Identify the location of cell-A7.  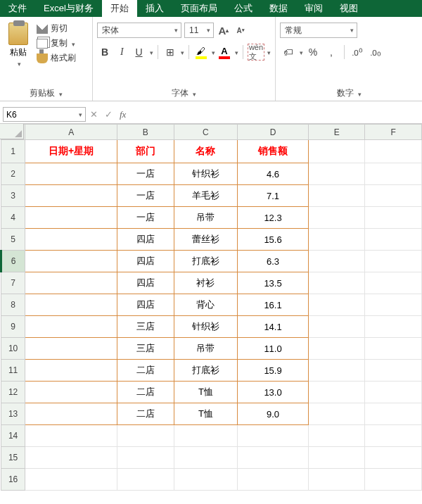
(72, 283).